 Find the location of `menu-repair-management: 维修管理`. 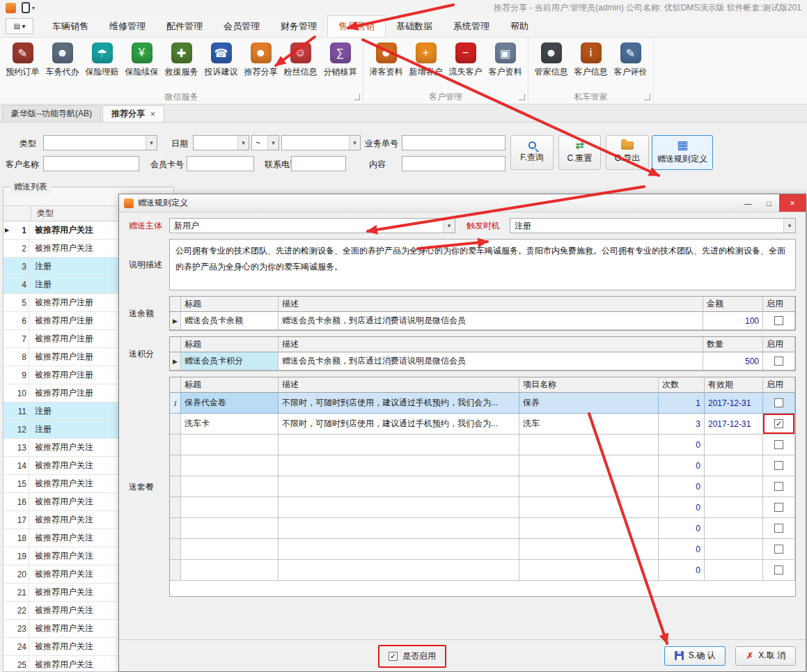

menu-repair-management: 维修管理 is located at coordinates (127, 26).